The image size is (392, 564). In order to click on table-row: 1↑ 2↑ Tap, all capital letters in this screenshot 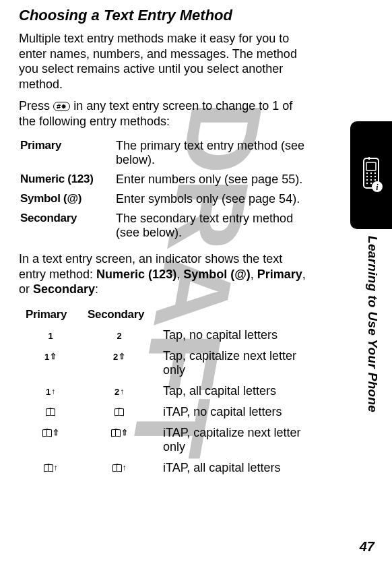, I will do `click(164, 391)`.